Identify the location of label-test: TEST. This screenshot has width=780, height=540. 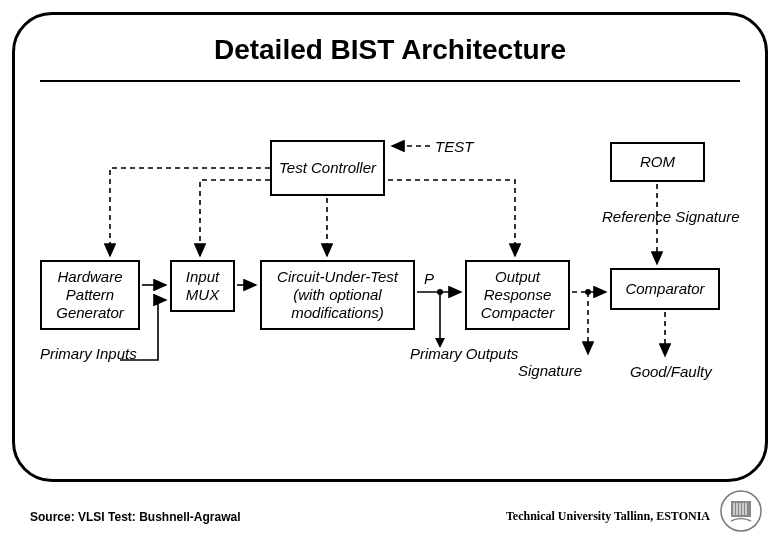
(454, 146).